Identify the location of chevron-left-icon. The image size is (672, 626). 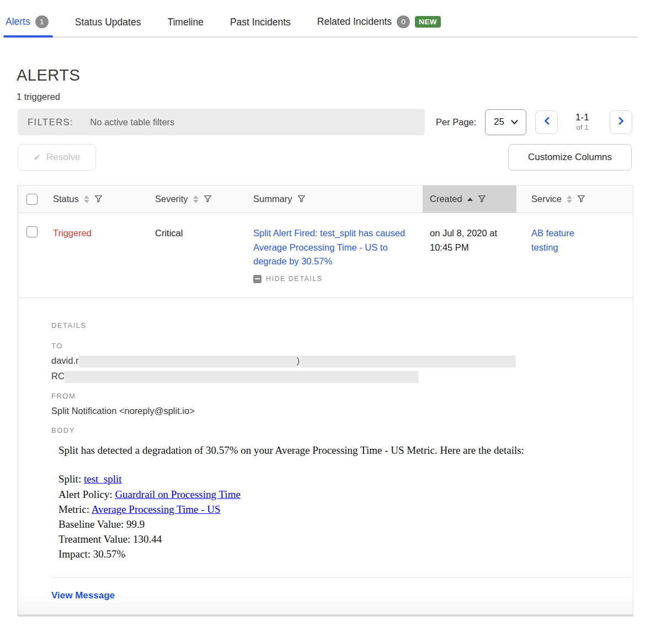
(547, 122).